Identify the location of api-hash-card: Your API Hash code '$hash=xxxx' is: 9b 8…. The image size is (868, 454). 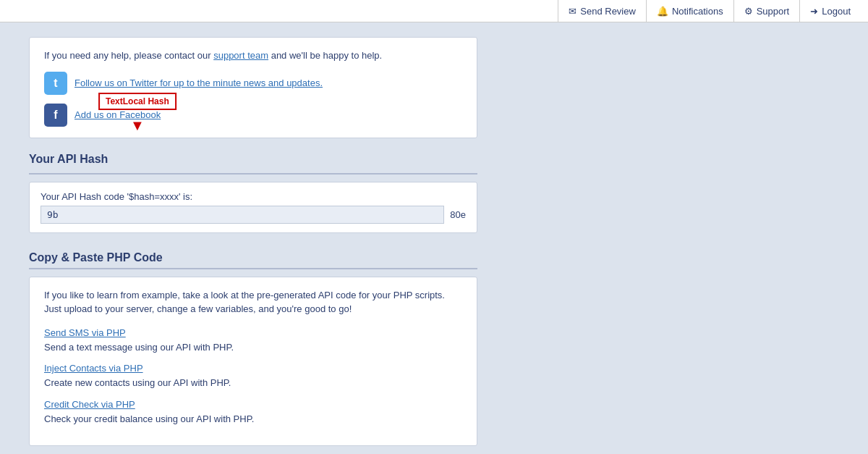
(253, 207).